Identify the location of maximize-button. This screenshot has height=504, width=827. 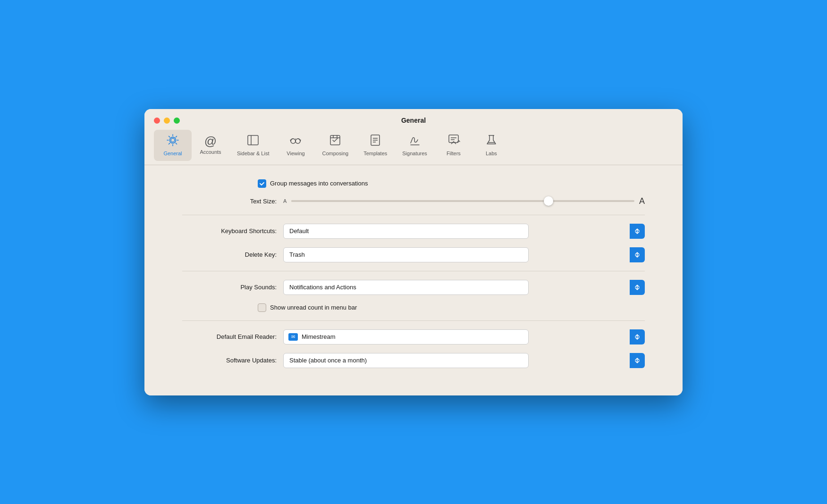
(177, 121).